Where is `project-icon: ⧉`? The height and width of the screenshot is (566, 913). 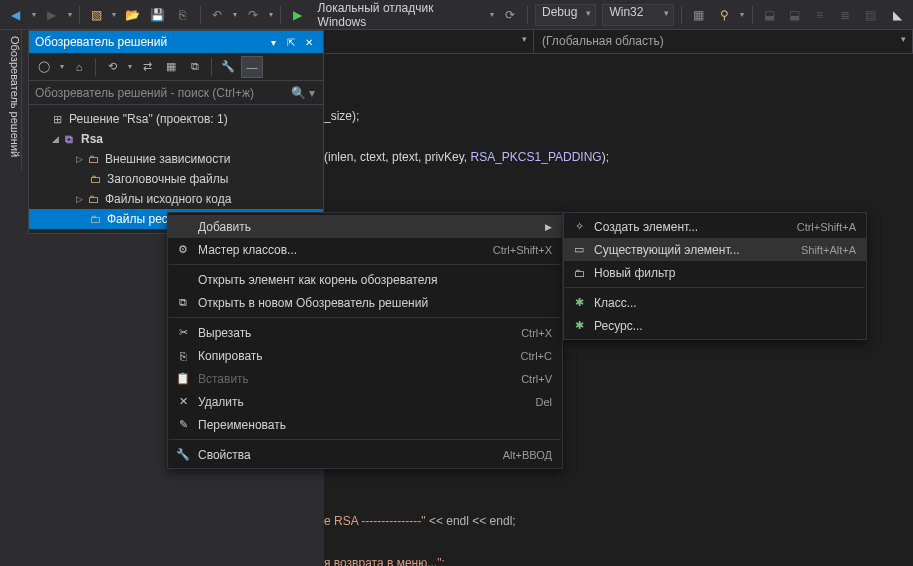
project-icon: ⧉ is located at coordinates (69, 139).